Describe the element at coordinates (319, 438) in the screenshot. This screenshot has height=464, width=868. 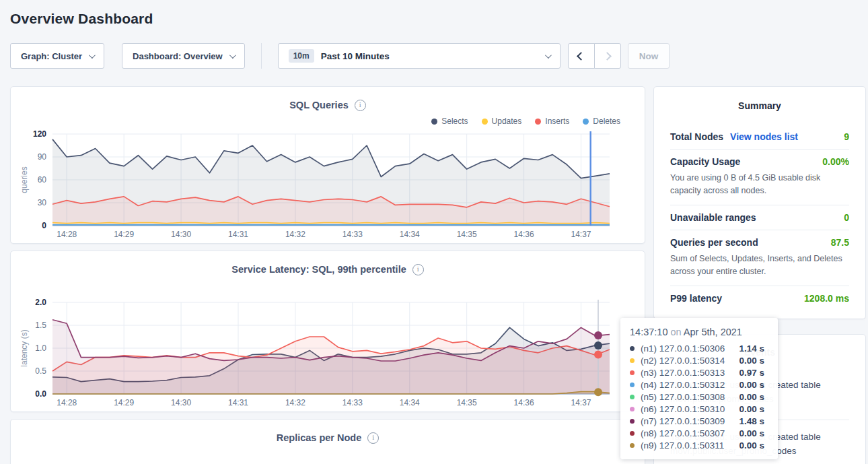
I see `replicas-per-node-title: Replicas per Node` at that location.